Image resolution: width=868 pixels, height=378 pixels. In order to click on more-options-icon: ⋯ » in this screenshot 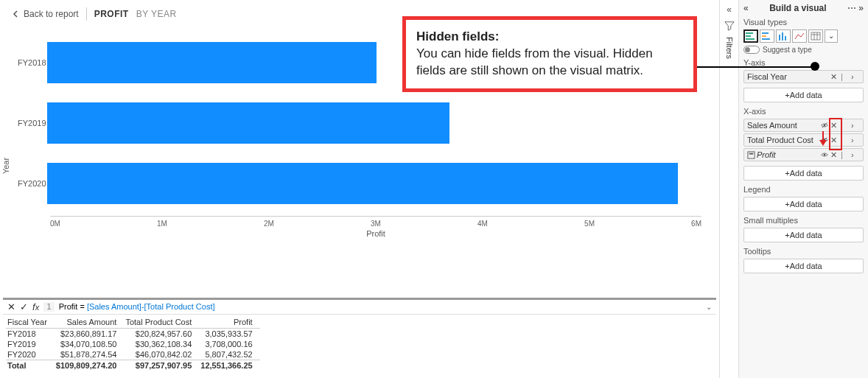, I will do `click(855, 8)`.